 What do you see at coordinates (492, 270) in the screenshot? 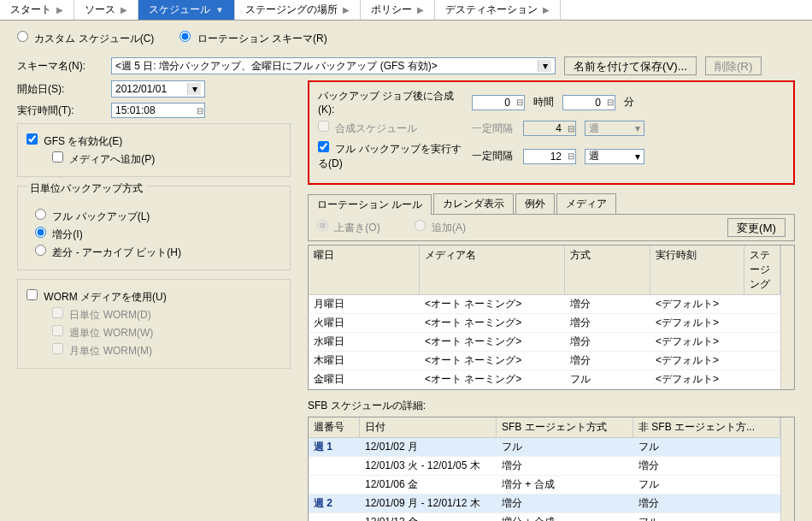
I see `col-media: メディア名` at bounding box center [492, 270].